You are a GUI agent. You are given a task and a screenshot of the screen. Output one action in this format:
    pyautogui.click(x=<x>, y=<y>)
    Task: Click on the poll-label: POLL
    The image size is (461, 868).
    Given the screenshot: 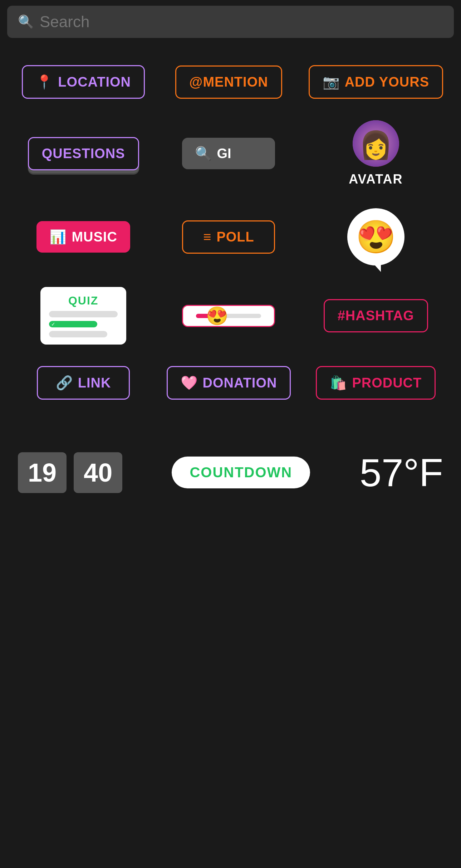 What is the action you would take?
    pyautogui.click(x=235, y=237)
    